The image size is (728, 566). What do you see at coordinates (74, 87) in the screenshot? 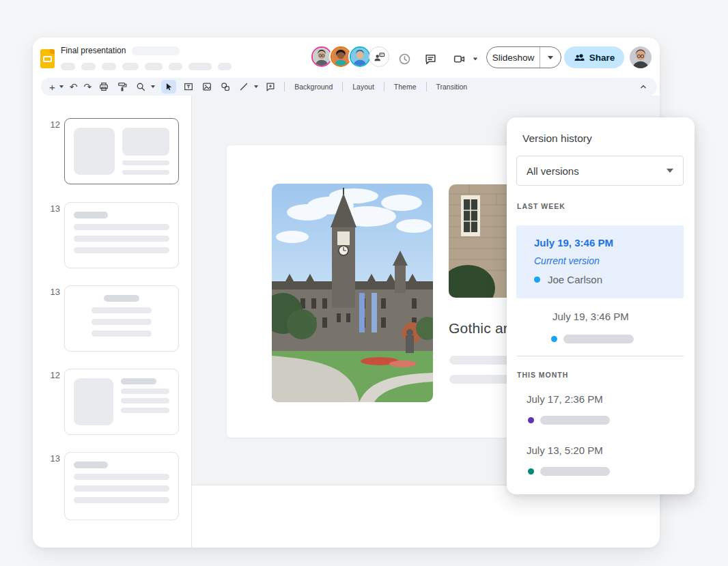
I see `undo-button: ↶` at bounding box center [74, 87].